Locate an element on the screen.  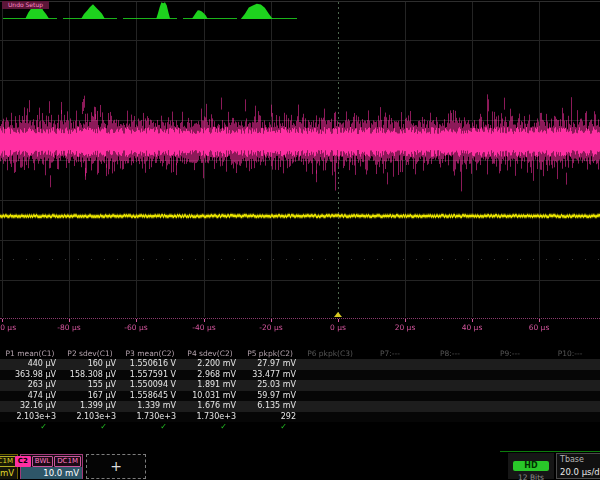
measurement-value: 10.031 mV is located at coordinates (210, 396).